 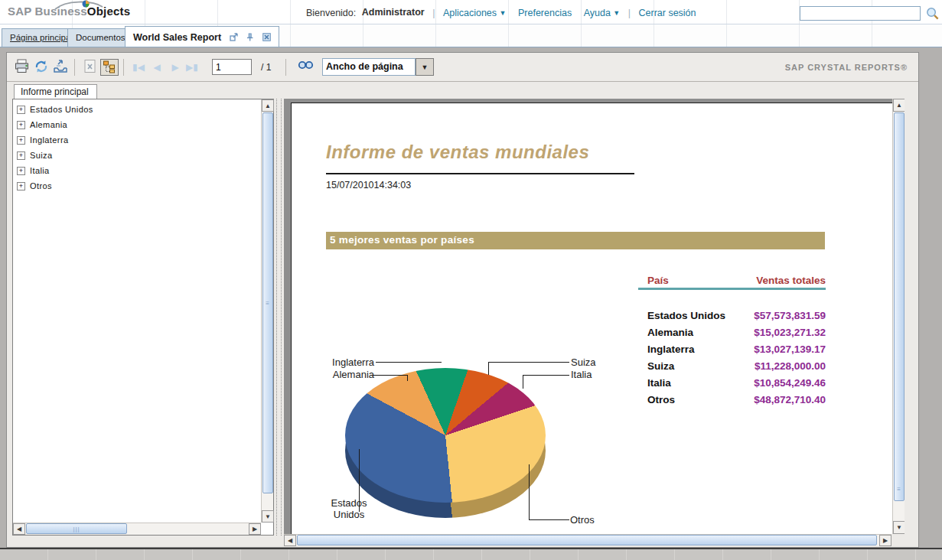 What do you see at coordinates (736, 399) in the screenshot?
I see `table-cell-total: $48,872,710.40` at bounding box center [736, 399].